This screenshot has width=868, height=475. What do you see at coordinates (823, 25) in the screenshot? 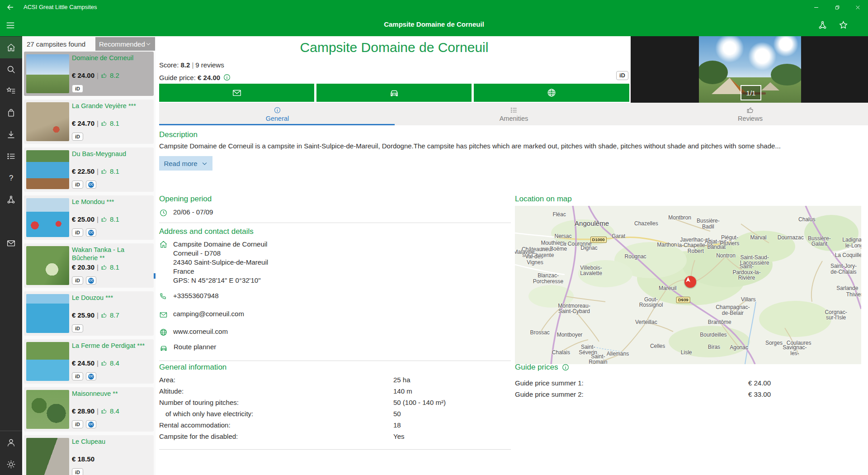
I see `share-icon` at bounding box center [823, 25].